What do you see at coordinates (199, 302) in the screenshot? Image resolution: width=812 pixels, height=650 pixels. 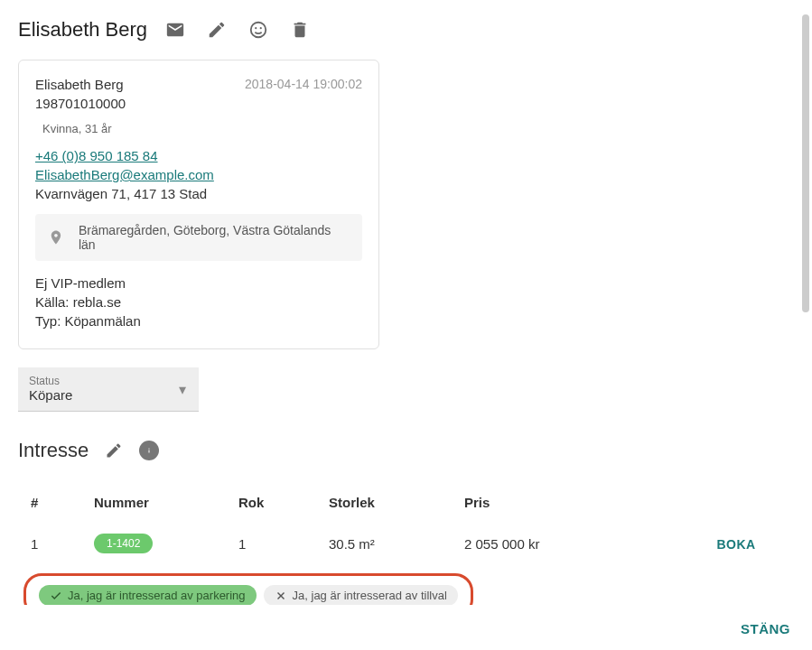 I see `source-info: Källa: rebla.se` at bounding box center [199, 302].